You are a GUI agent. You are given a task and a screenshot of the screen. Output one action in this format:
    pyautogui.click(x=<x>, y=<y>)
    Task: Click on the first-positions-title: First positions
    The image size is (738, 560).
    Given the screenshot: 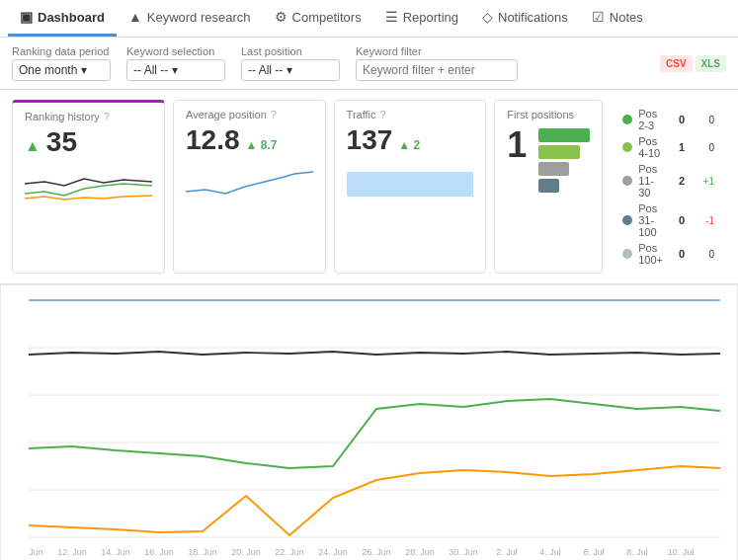 What is the action you would take?
    pyautogui.click(x=548, y=115)
    